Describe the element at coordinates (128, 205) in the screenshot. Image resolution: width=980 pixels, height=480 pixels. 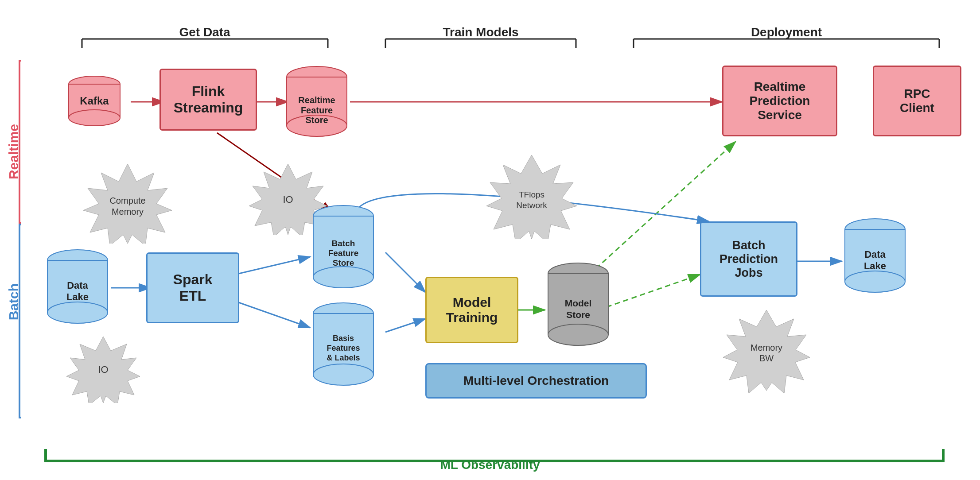
I see `compute-memory-starburst: Compute Memory` at that location.